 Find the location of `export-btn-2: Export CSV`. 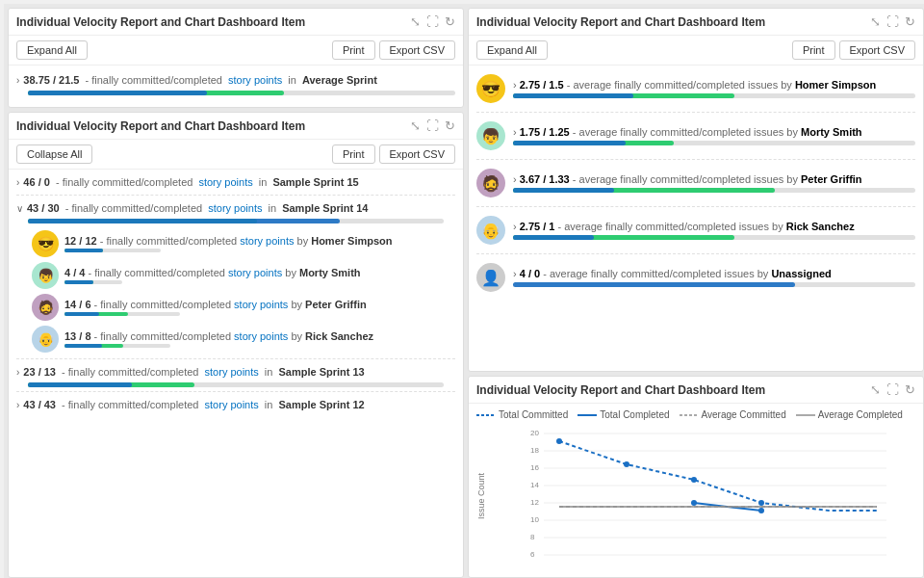

export-btn-2: Export CSV is located at coordinates (418, 154).